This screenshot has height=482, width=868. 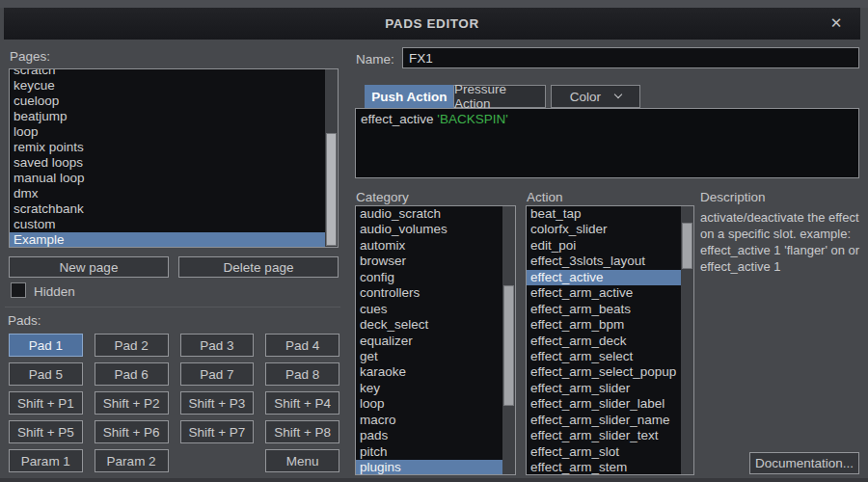 What do you see at coordinates (436, 341) in the screenshot?
I see `category-list-item: equalizer` at bounding box center [436, 341].